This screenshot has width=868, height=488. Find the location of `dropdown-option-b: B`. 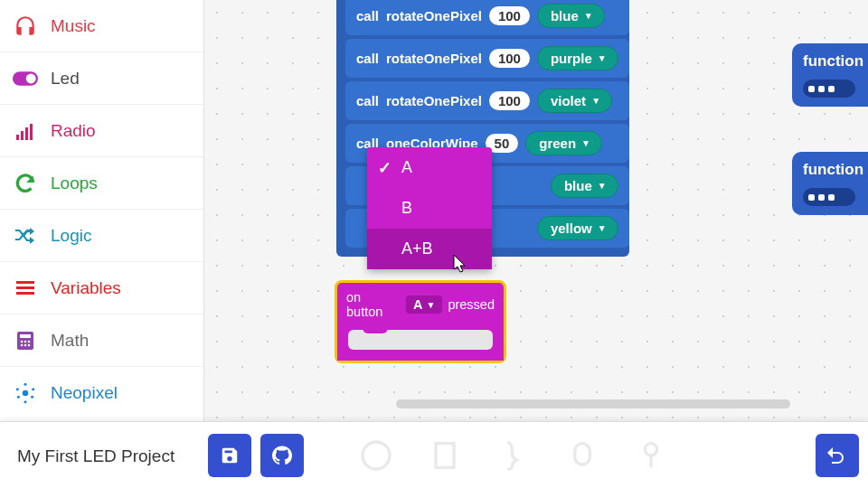

dropdown-option-b: B is located at coordinates (429, 208).